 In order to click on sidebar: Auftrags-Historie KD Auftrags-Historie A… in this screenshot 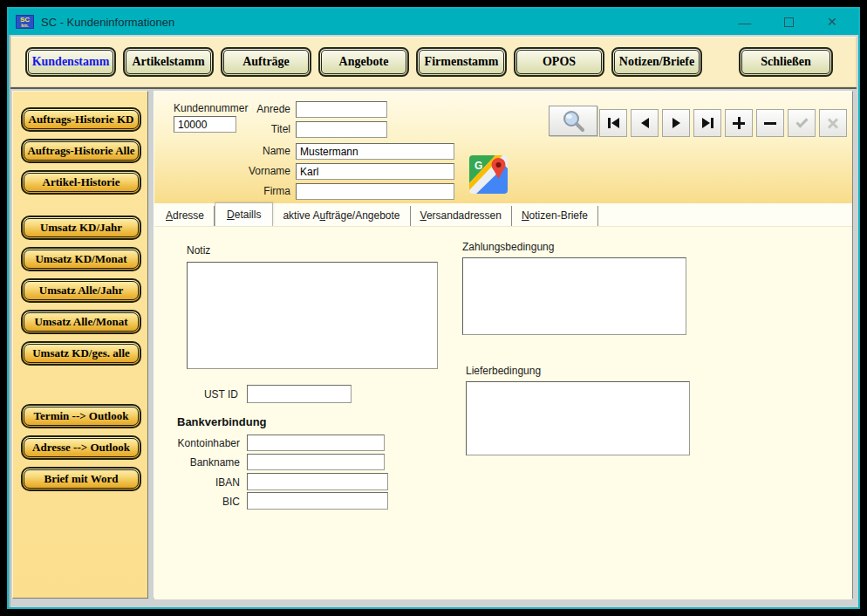, I will do `click(80, 345)`.